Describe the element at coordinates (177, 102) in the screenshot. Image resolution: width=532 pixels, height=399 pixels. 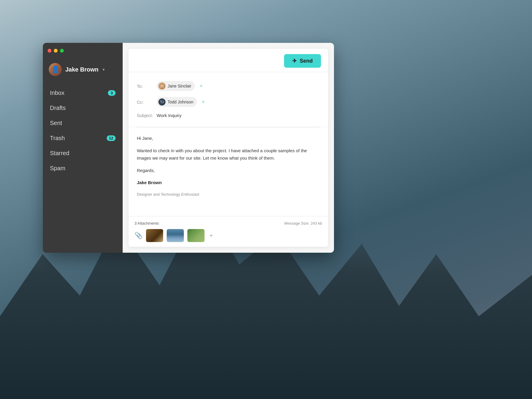
I see `cc-recipient-chip: TJ Todd Johnson` at that location.